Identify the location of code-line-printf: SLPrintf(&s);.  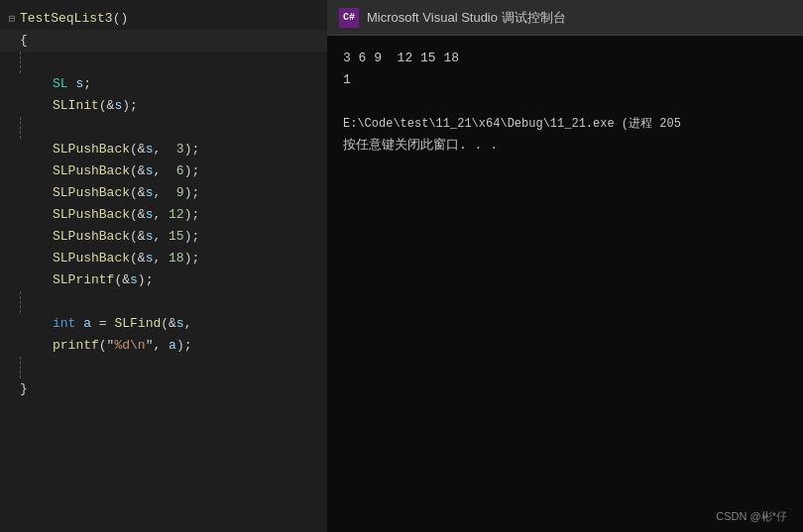
(169, 280).